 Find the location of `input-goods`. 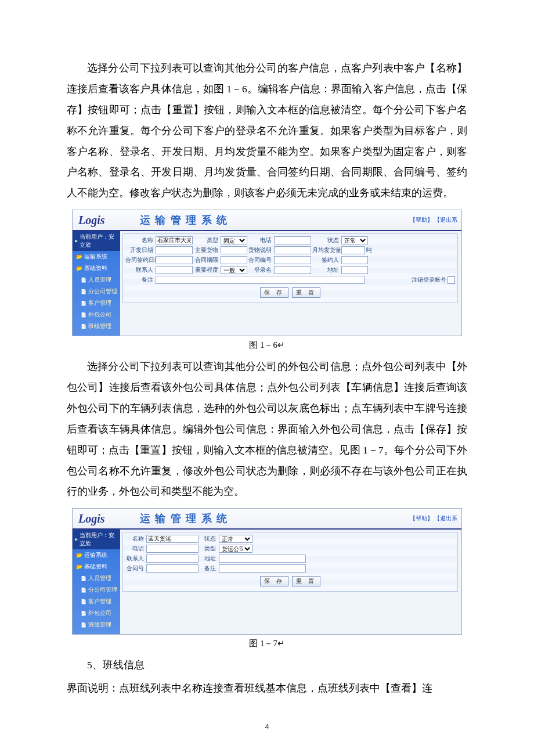

input-goods is located at coordinates (234, 250).